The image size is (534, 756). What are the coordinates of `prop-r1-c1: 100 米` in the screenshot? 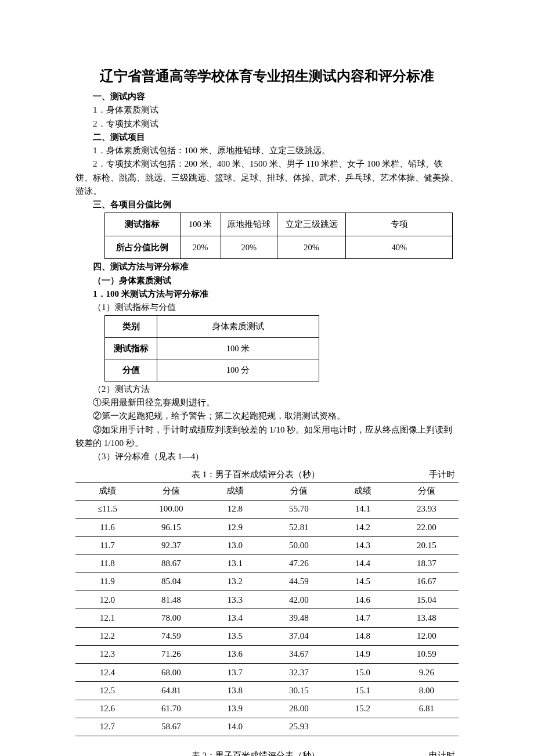 It's located at (200, 224).